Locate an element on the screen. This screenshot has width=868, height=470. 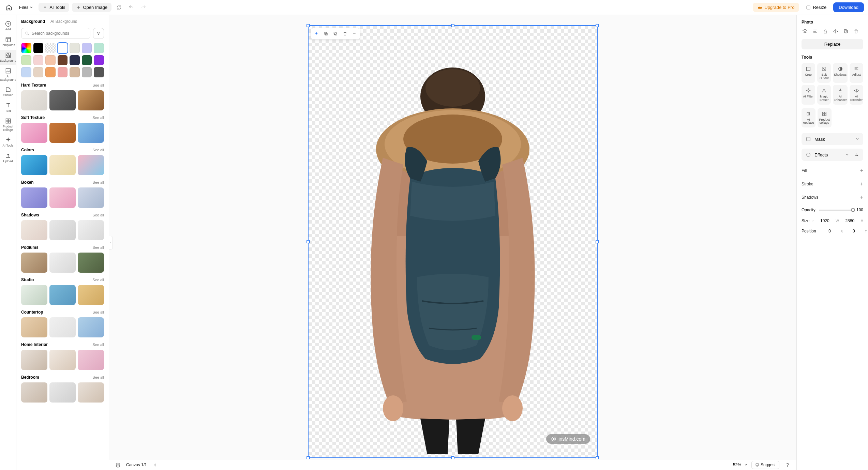
ai-tools-button: AI Tools is located at coordinates (54, 7).